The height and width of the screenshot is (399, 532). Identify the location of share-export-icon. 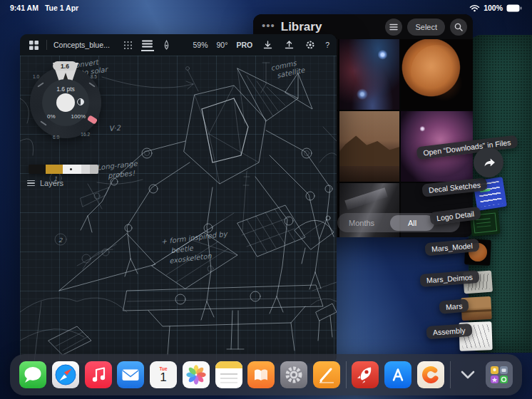
(290, 46).